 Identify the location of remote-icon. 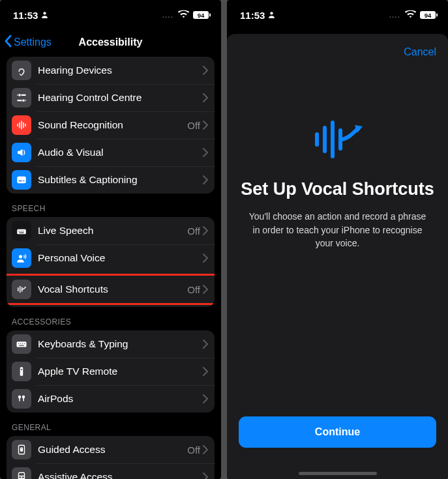
(22, 371).